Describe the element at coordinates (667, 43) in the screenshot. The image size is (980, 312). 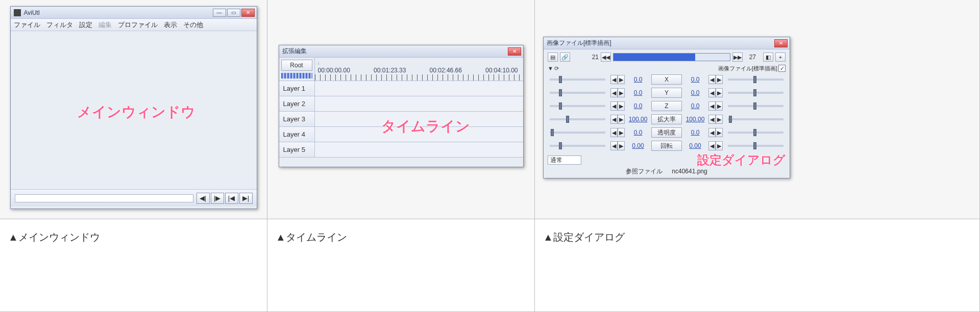
I see `settings-titlebar: 画像ファイル[標準描画] ✕` at that location.